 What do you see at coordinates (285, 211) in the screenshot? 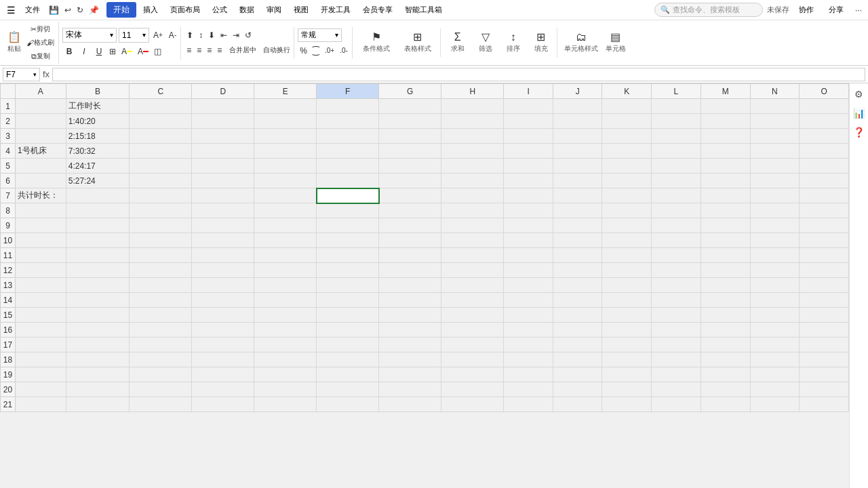
I see `cell-E8` at bounding box center [285, 211].